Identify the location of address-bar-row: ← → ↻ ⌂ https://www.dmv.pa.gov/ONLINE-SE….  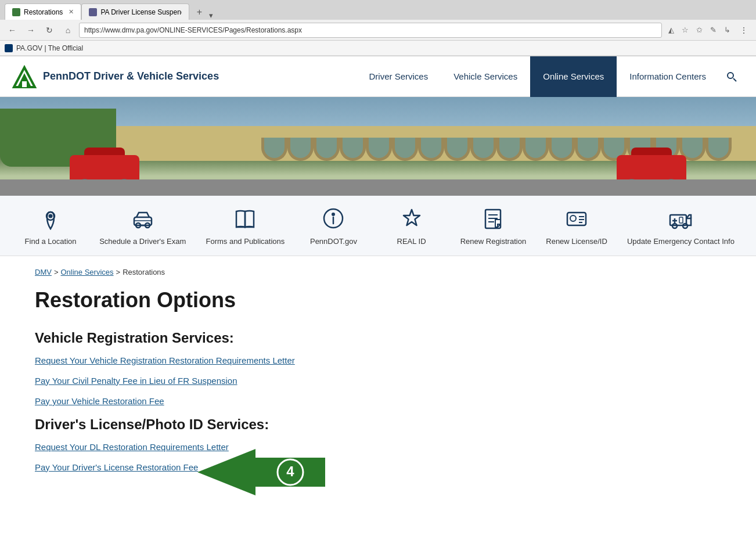
(378, 30).